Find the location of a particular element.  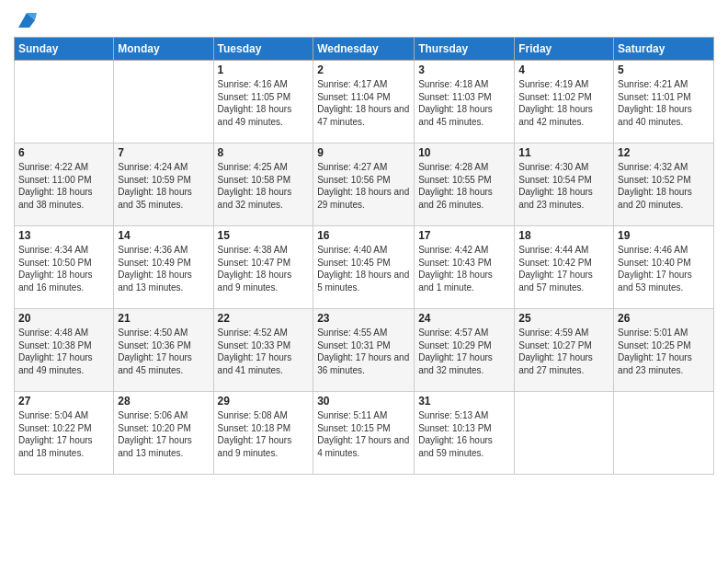

calendar-cell: 26Sunrise: 5:01 AM Sunset: 10:25 PM Dayl… is located at coordinates (664, 350).